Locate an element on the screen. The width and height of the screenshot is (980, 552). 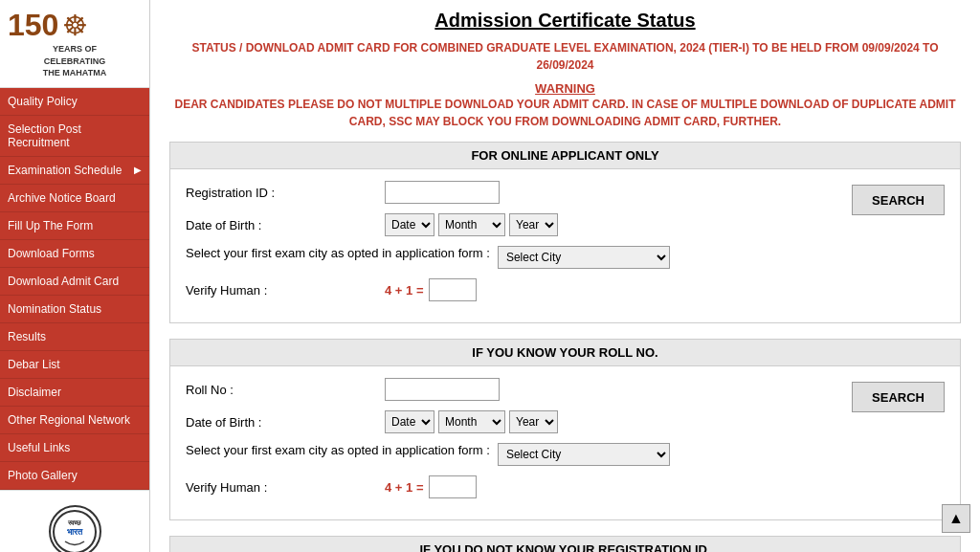
sidebar-item-label: Fill Up The Form is located at coordinates (50, 226).